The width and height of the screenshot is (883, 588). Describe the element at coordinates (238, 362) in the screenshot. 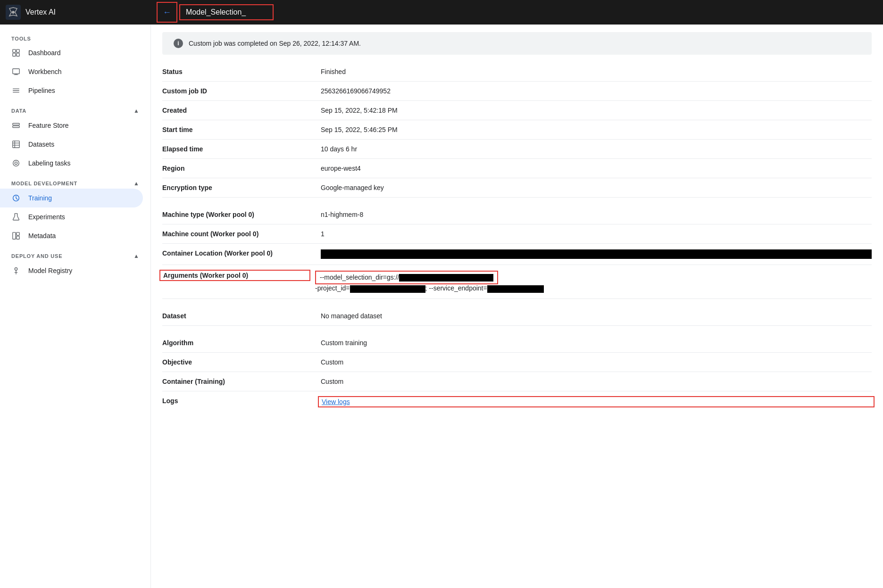

I see `objective-label: Objective` at that location.